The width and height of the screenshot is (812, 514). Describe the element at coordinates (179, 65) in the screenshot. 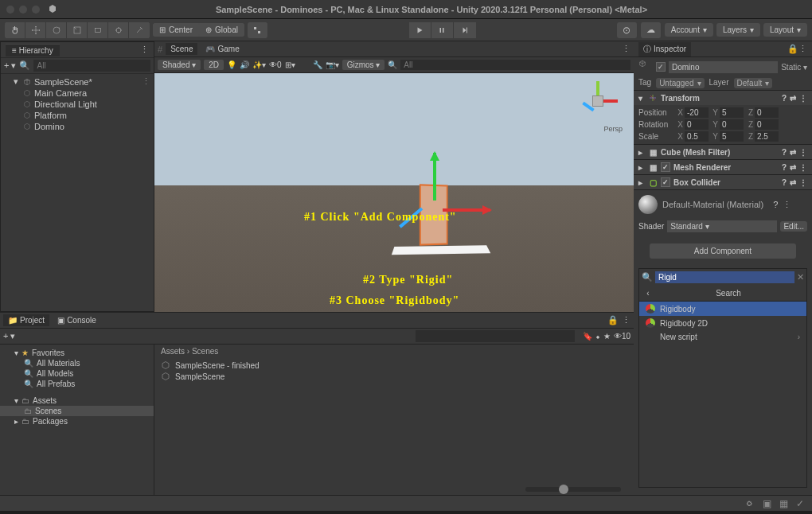

I see `shading-mode-dropdown: Shaded ▾` at that location.